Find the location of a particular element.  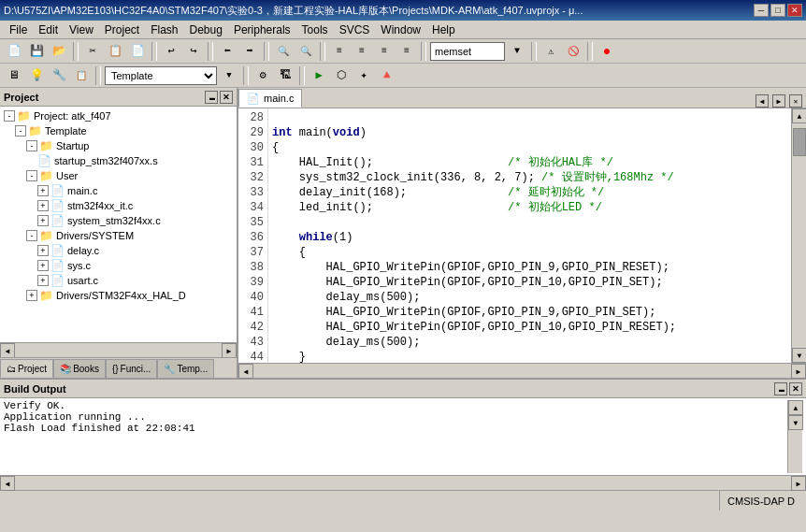

tb-run: ▶ is located at coordinates (319, 76).